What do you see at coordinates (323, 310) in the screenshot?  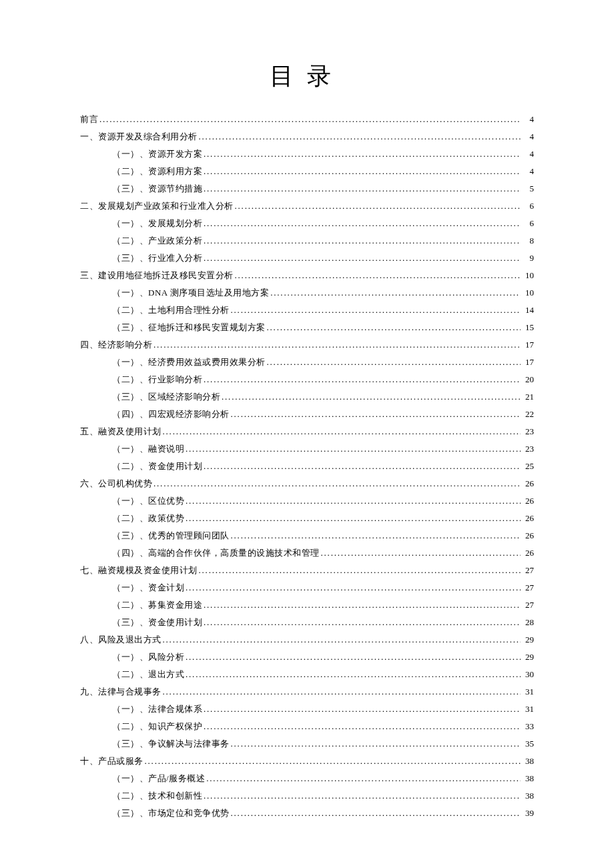 I see `toc-entry: （二）、土地利用合理性分析14` at bounding box center [323, 310].